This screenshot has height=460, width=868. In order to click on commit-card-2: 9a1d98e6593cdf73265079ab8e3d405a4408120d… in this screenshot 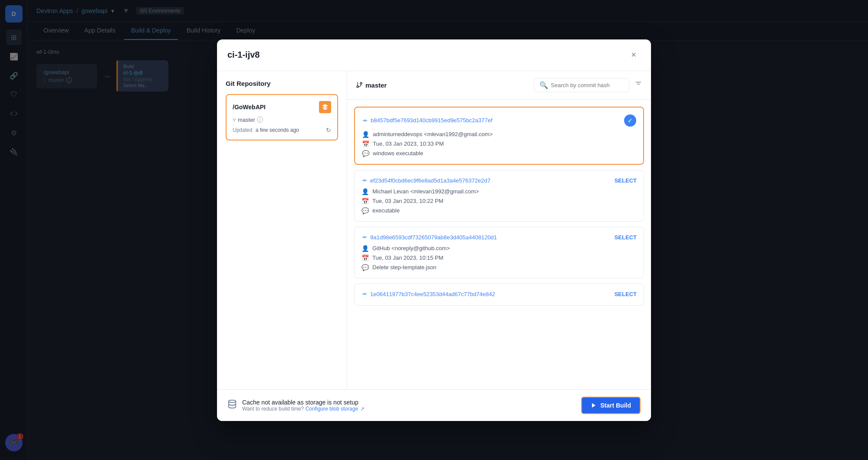, I will do `click(499, 252)`.